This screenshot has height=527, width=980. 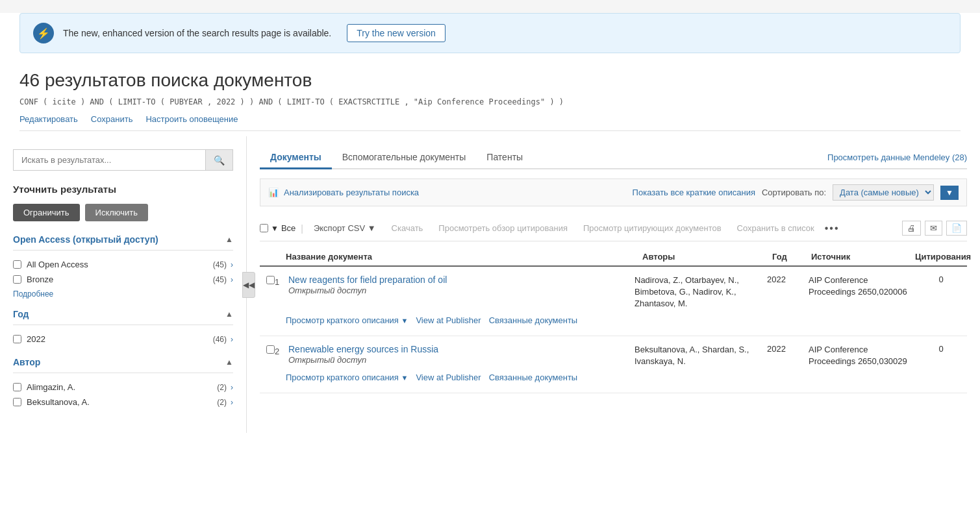 What do you see at coordinates (123, 387) in the screenshot?
I see `filter-item-alimgazin: Alimgazin, A. (2) ›` at bounding box center [123, 387].